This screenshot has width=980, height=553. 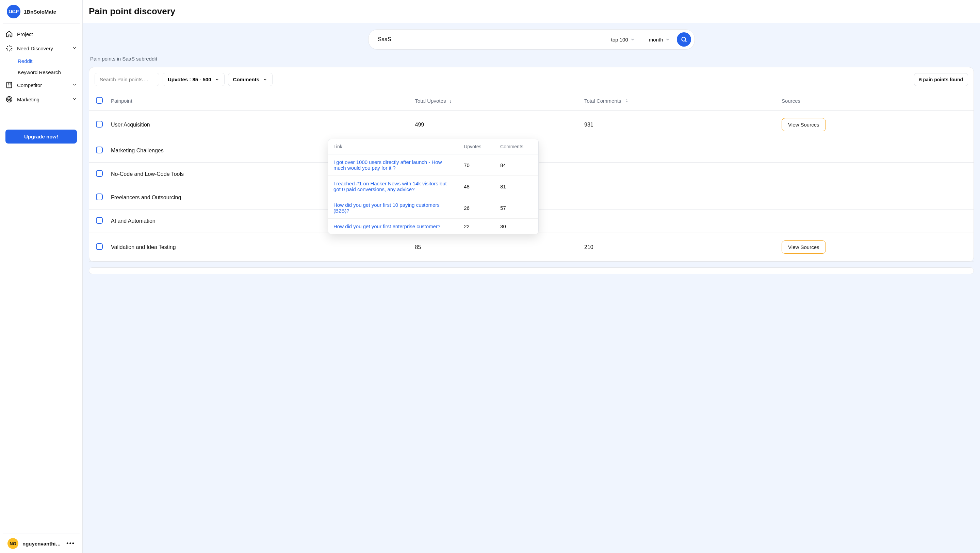 What do you see at coordinates (41, 85) in the screenshot?
I see `sidebar-item-competitor: Competitor` at bounding box center [41, 85].